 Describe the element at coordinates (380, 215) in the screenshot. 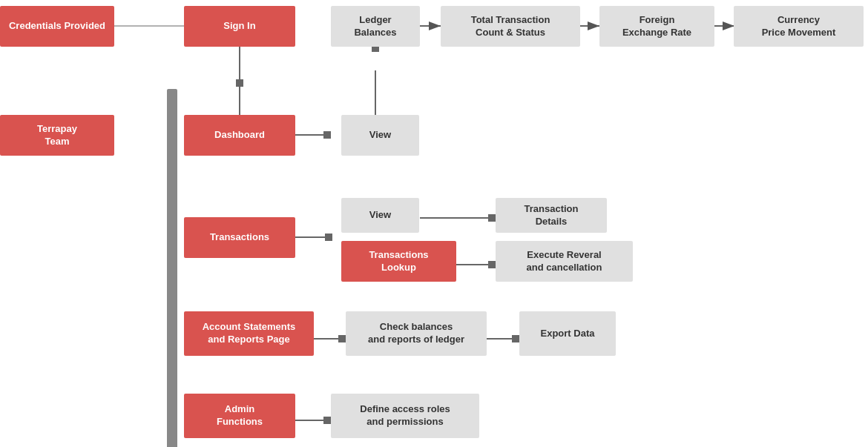

I see `view-transactions-box: View` at that location.